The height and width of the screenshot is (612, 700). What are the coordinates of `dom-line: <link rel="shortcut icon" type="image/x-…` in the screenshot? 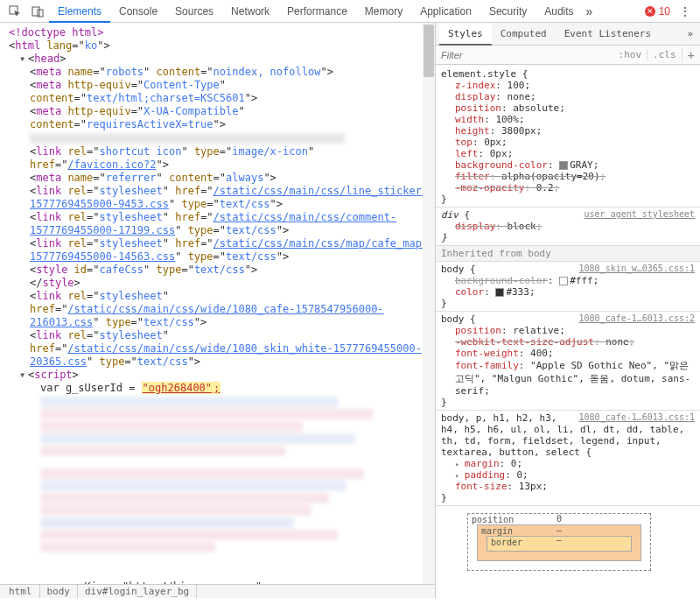 It's located at (222, 158).